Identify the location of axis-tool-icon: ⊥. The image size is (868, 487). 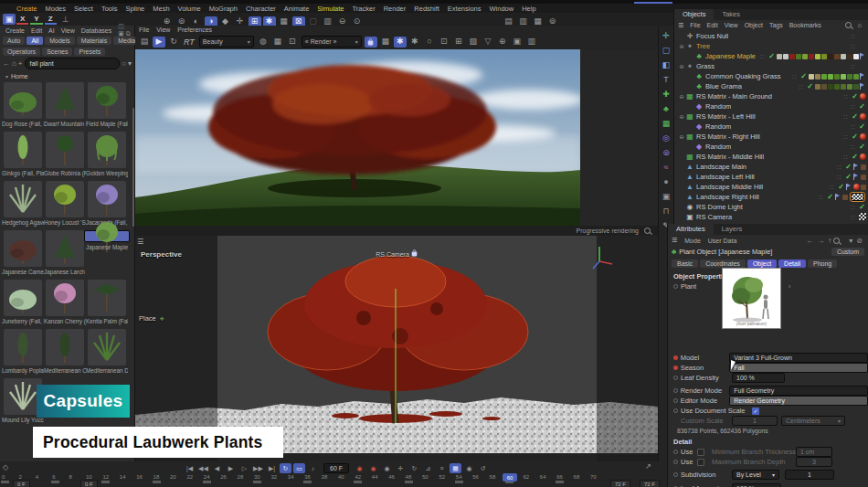
(66, 19).